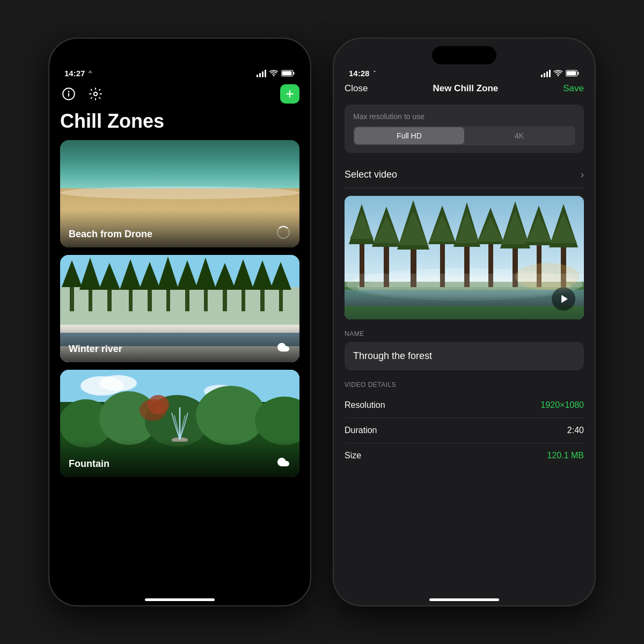 This screenshot has width=644, height=644. I want to click on home-indicator-left, so click(180, 600).